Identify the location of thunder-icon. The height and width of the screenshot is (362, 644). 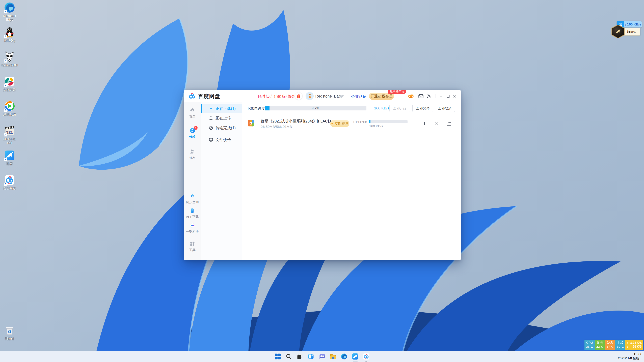
(10, 155).